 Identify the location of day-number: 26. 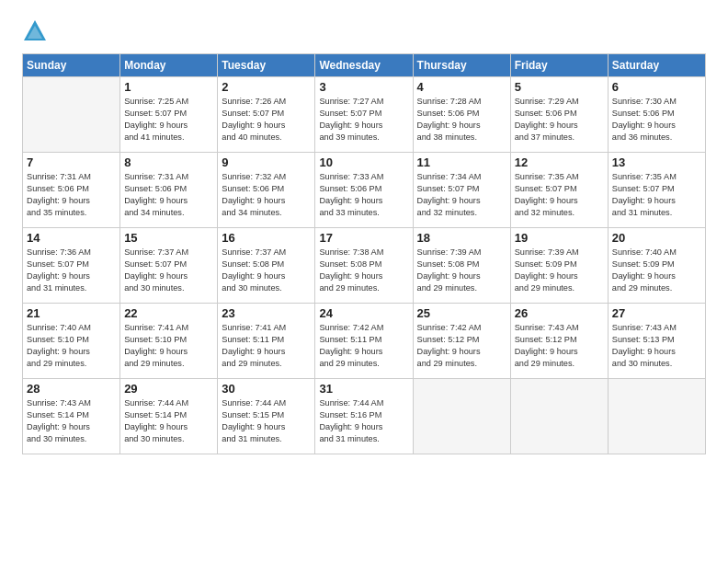
(559, 313).